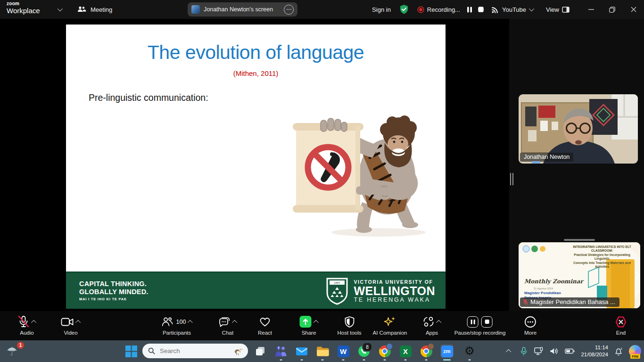  I want to click on zoom-app-icon: zm, so click(447, 351).